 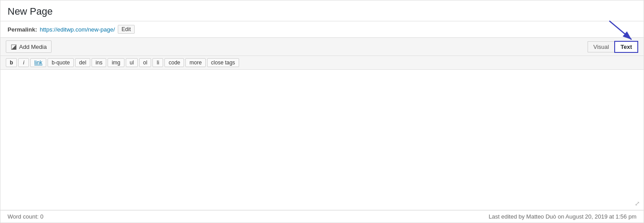 I want to click on format-btn-ul: ul, so click(x=132, y=63).